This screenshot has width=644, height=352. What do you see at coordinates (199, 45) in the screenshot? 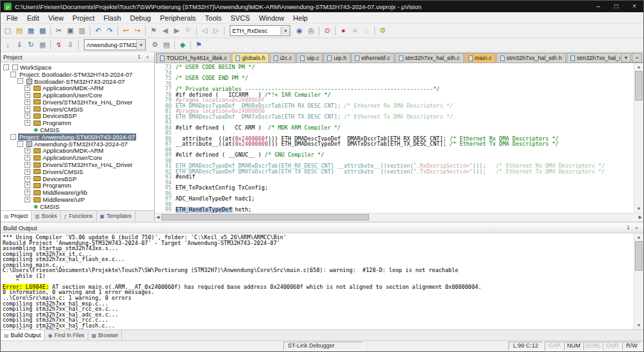
I see `project-flag-icon: ⚑` at bounding box center [199, 45].